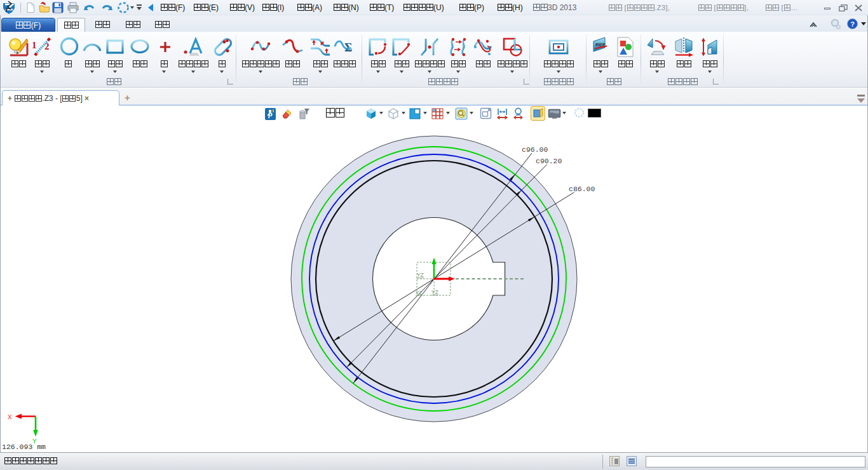  Describe the element at coordinates (10, 417) in the screenshot. I see `svg-text: X` at that location.